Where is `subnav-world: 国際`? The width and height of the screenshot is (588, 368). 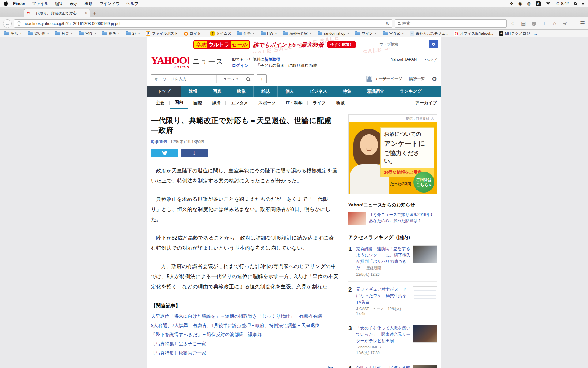 subnav-world: 国際 is located at coordinates (198, 103).